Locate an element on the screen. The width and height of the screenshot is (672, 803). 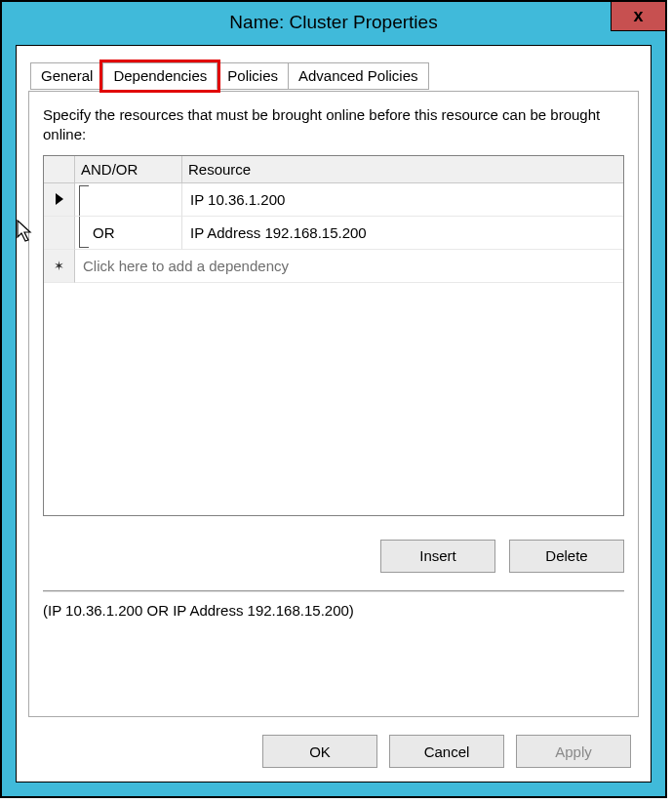
apply-button: Apply is located at coordinates (573, 751).